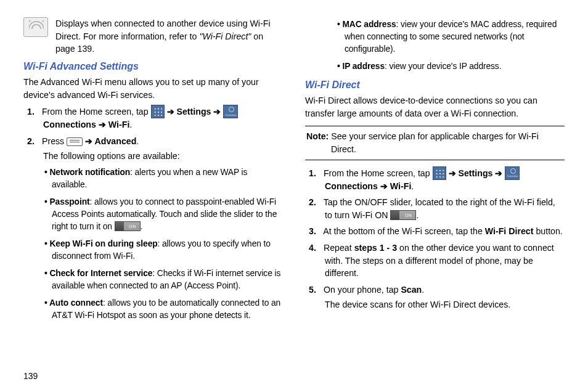 Image resolution: width=588 pixels, height=392 pixels. Describe the element at coordinates (31, 376) in the screenshot. I see `page-number: 139` at that location.